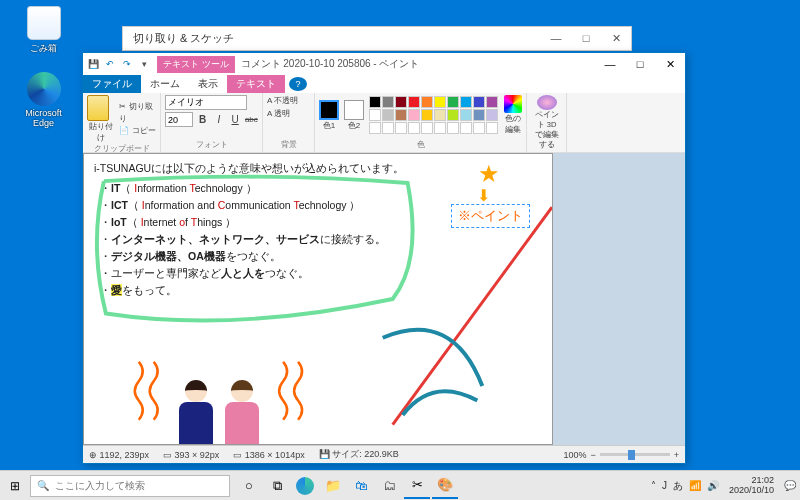 The image size is (800, 500). What do you see at coordinates (252, 120) in the screenshot?
I see `strike-button: abc` at bounding box center [252, 120].